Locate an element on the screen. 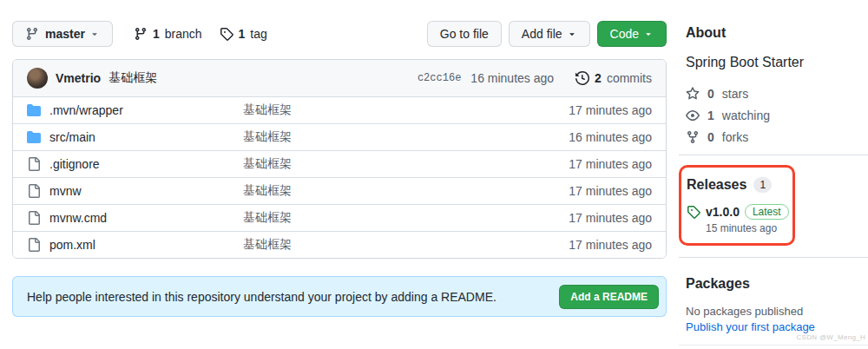  commit-sha: c2cc16e is located at coordinates (439, 78).